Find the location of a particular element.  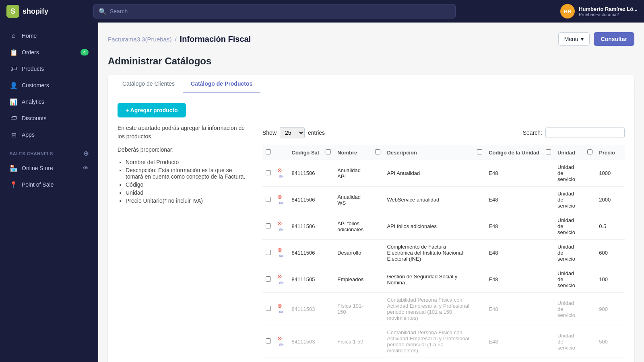

edit-icon-1: ✏ is located at coordinates (281, 203).